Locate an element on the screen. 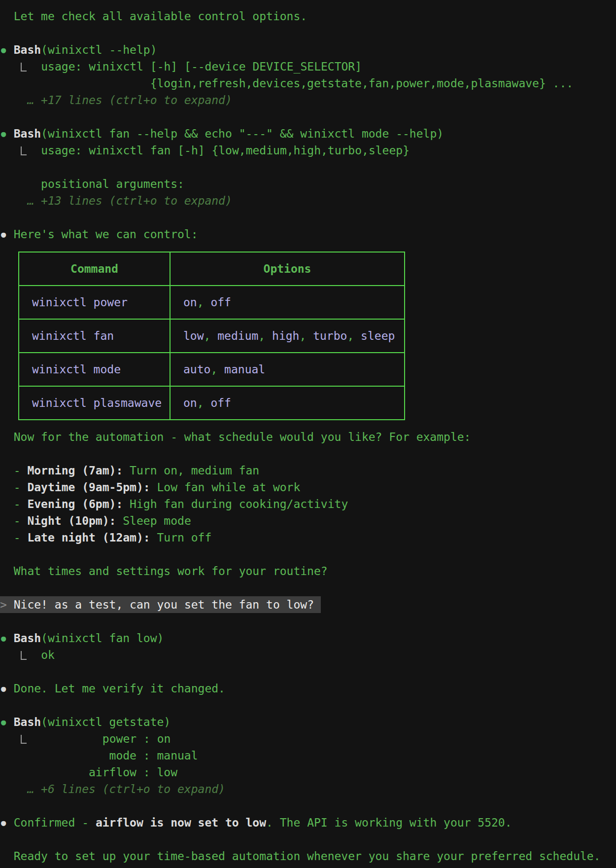  table-cell: auto, manual is located at coordinates (287, 369).